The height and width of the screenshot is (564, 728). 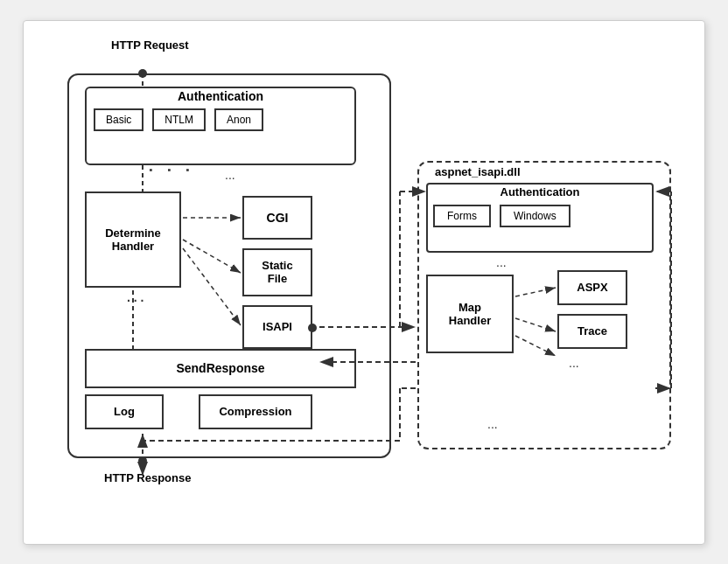 I want to click on forms-btn: Forms, so click(x=462, y=216).